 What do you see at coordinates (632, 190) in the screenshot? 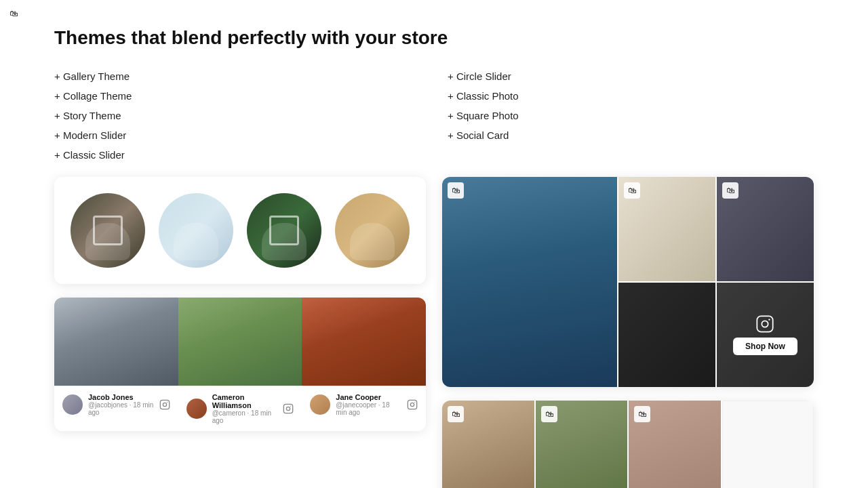
I see `cart-badge-gi1: 🛍` at bounding box center [632, 190].